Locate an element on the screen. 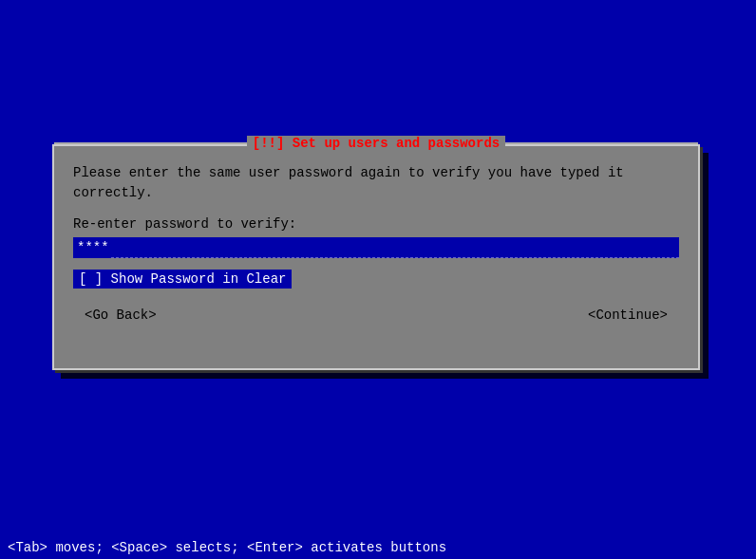 Image resolution: width=756 pixels, height=559 pixels. show-password-checkbox-row: [ ] Show Password in Clear is located at coordinates (376, 279).